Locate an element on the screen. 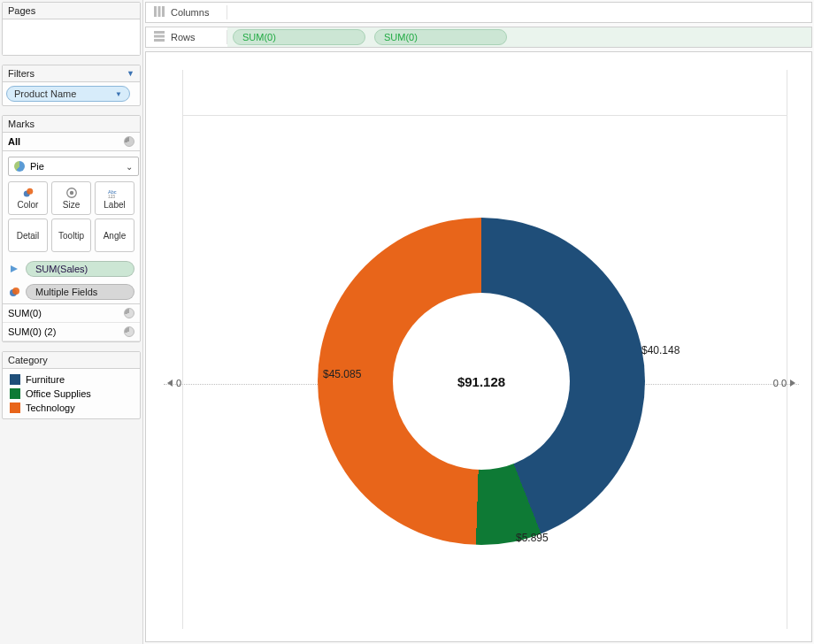  marks-pill-sum-sales: SUM(Sales) is located at coordinates (80, 269).